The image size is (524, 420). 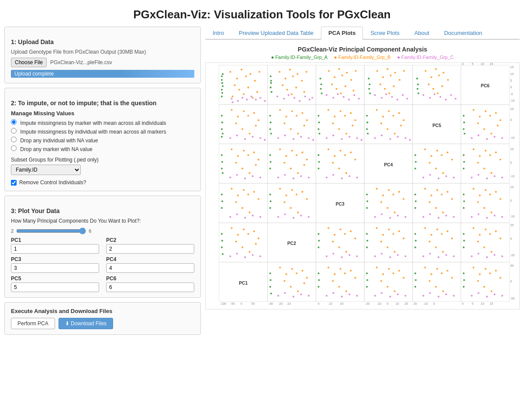 What do you see at coordinates (422, 33) in the screenshot?
I see `tab-about: About` at bounding box center [422, 33].